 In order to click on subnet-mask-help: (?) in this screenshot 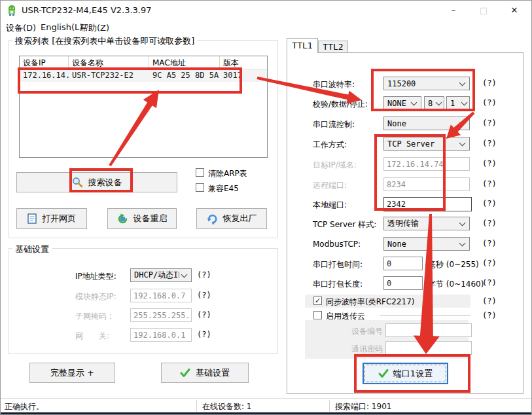, I will do `click(204, 315)`.